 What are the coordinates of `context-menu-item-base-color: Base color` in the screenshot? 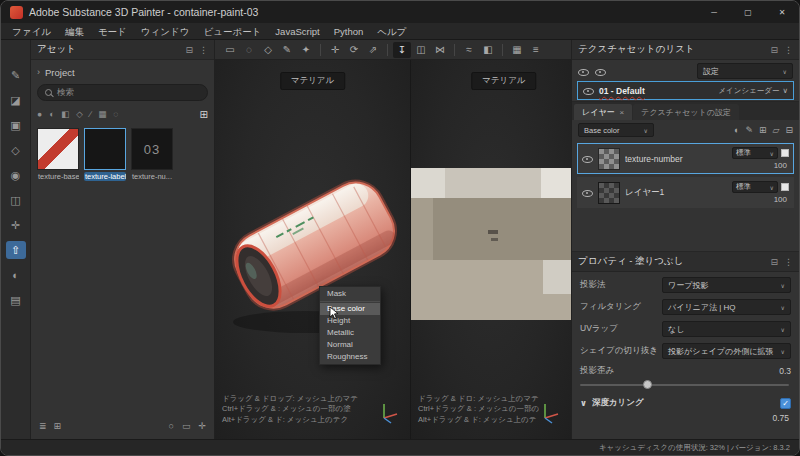 It's located at (350, 309).